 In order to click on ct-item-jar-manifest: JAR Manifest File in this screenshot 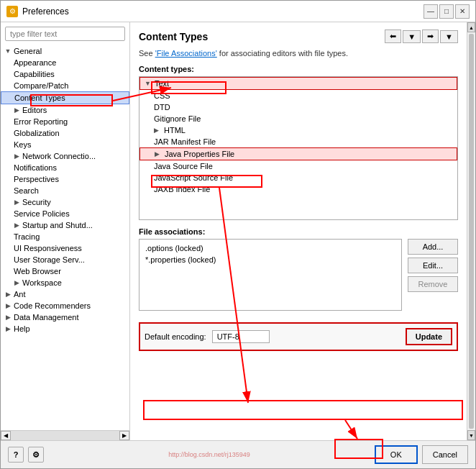, I will do `click(298, 142)`.